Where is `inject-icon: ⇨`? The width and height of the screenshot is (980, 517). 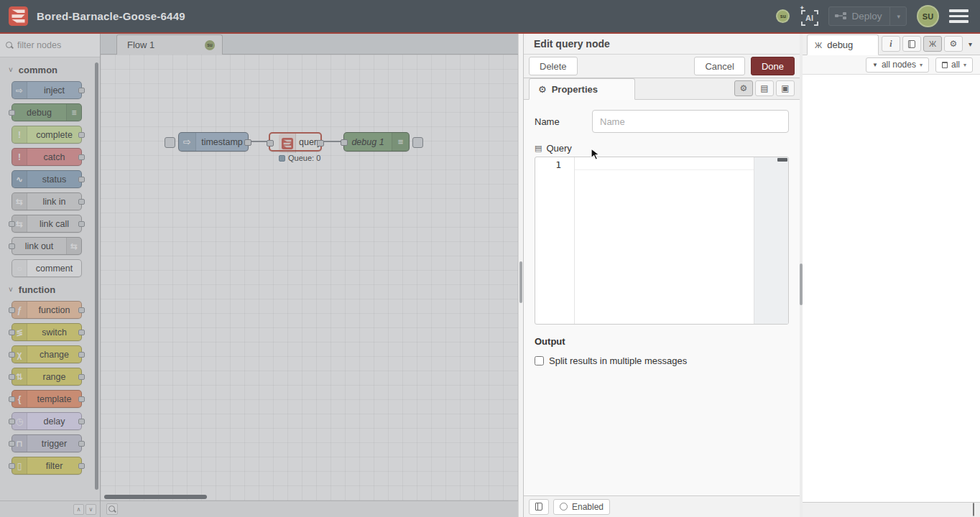 inject-icon: ⇨ is located at coordinates (20, 90).